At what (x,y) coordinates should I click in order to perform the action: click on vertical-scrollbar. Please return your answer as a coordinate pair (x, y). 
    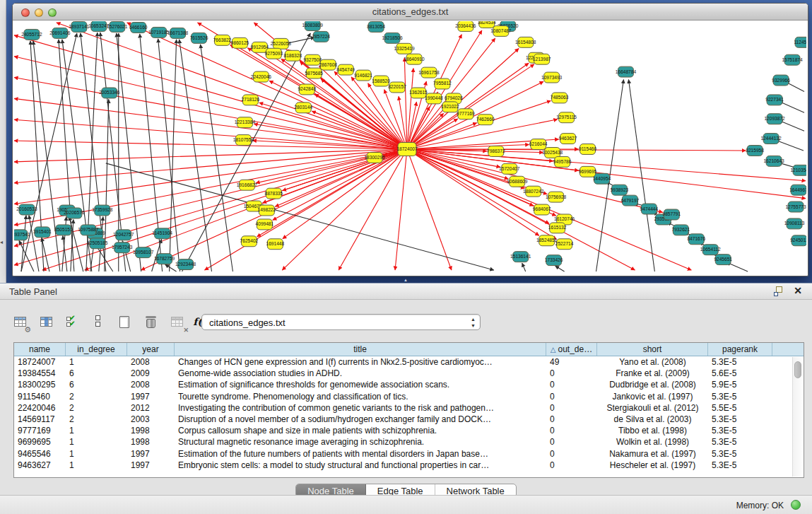
    Looking at the image, I should click on (797, 417).